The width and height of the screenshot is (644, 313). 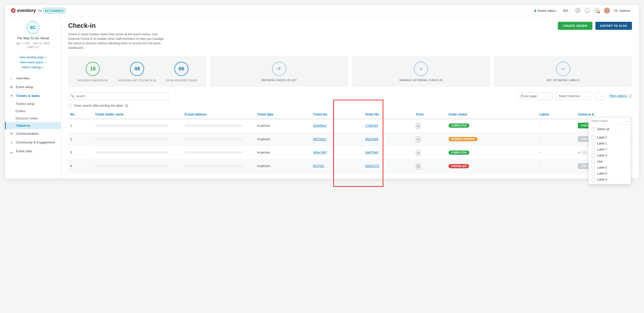 I want to click on info-icon: ?, so click(x=127, y=106).